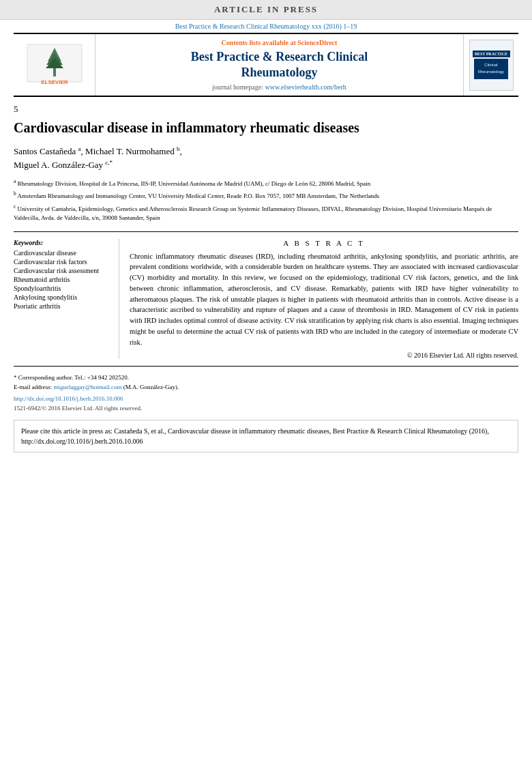  Describe the element at coordinates (491, 69) in the screenshot. I see `badge-logo-svg: Clinical Rheumatology` at that location.